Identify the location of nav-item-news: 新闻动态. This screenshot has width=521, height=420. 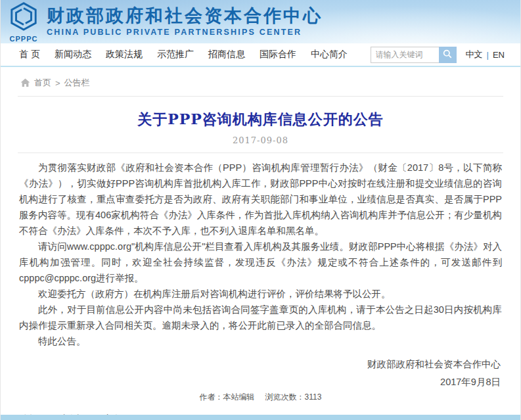
(73, 55).